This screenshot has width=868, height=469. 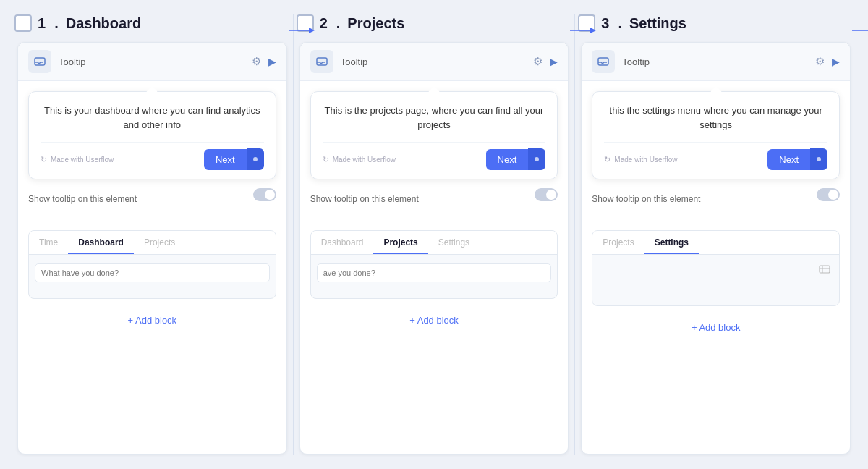 What do you see at coordinates (537, 159) in the screenshot?
I see `step-2-next-arrow` at bounding box center [537, 159].